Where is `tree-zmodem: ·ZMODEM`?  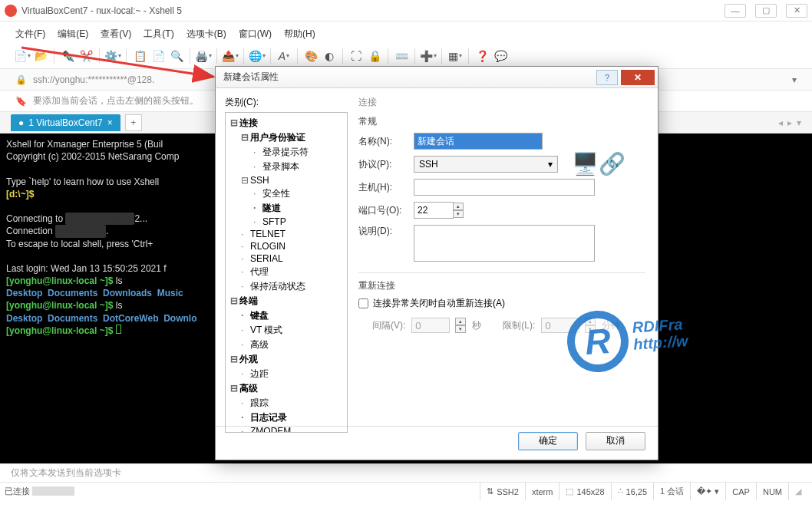
tree-zmodem: ·ZMODEM is located at coordinates (286, 429).